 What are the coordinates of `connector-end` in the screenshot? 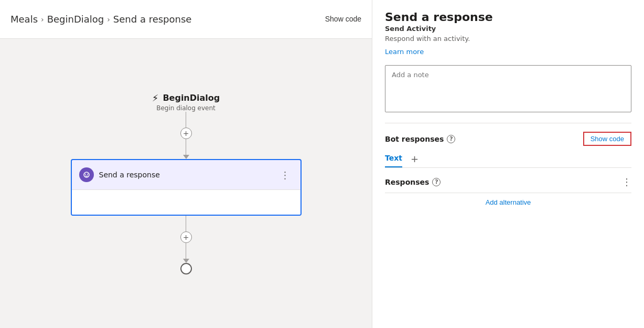 It's located at (186, 251).